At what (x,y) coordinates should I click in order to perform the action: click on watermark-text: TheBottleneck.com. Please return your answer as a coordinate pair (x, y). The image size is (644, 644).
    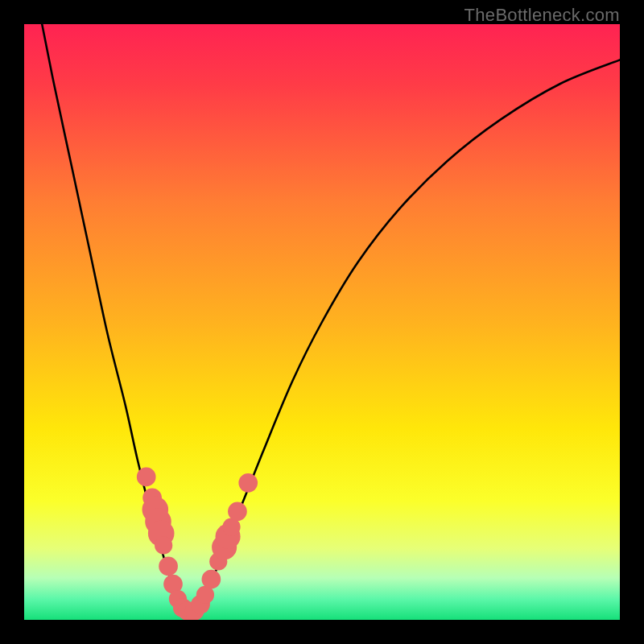
    Looking at the image, I should click on (543, 15).